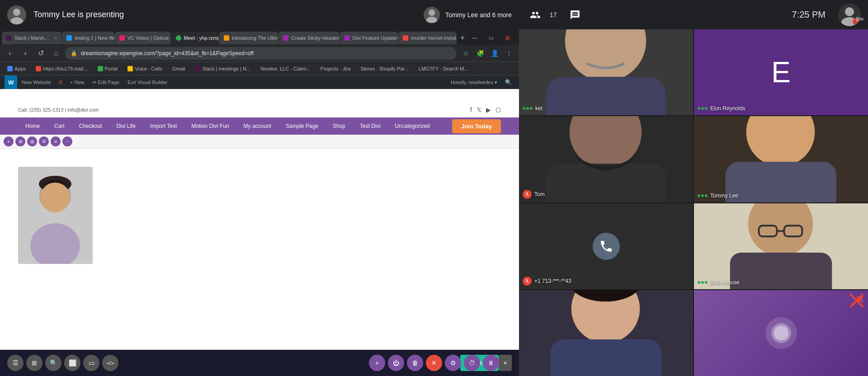  I want to click on bookmark-label: Voice · Calls, so click(148, 69).